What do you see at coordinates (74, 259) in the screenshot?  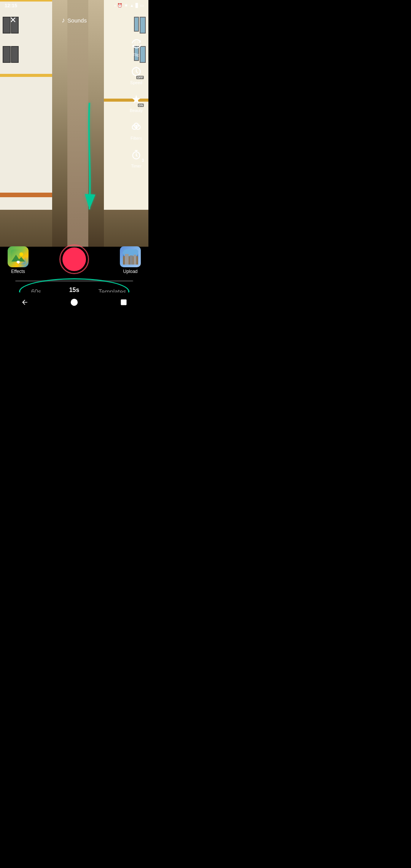 I see `side-buttons-row: Effects` at bounding box center [74, 259].